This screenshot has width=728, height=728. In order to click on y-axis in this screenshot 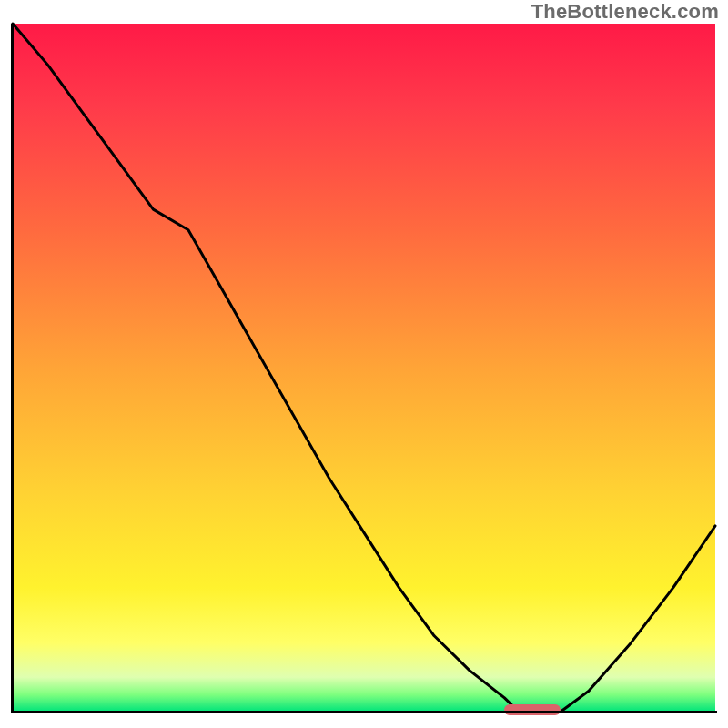, I will do `click(13, 368)`.